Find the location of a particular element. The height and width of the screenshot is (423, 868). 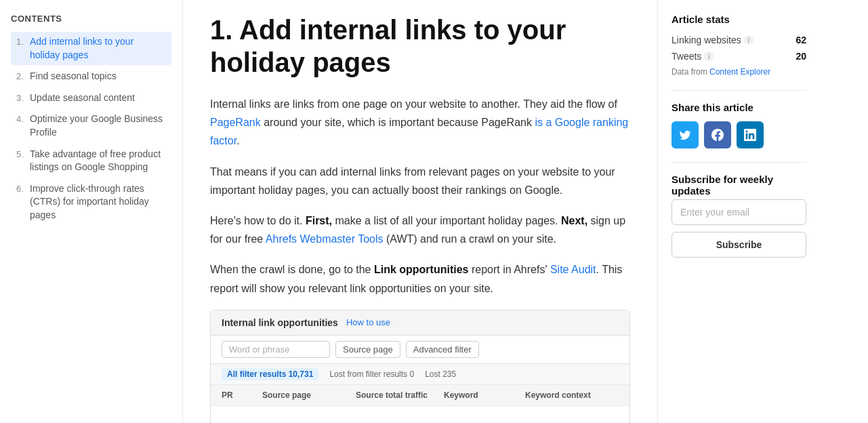

toc-link-2: Find seasonal topics is located at coordinates (73, 77).